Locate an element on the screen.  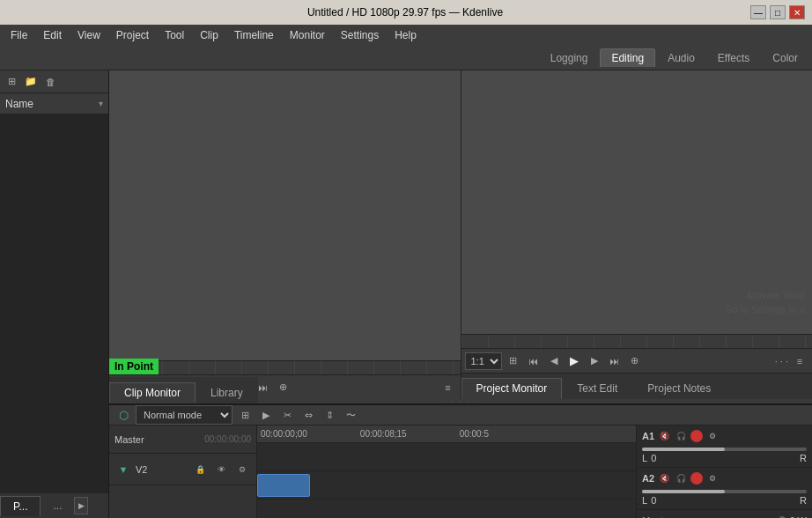
master-play-button: ▶ is located at coordinates (764, 516).